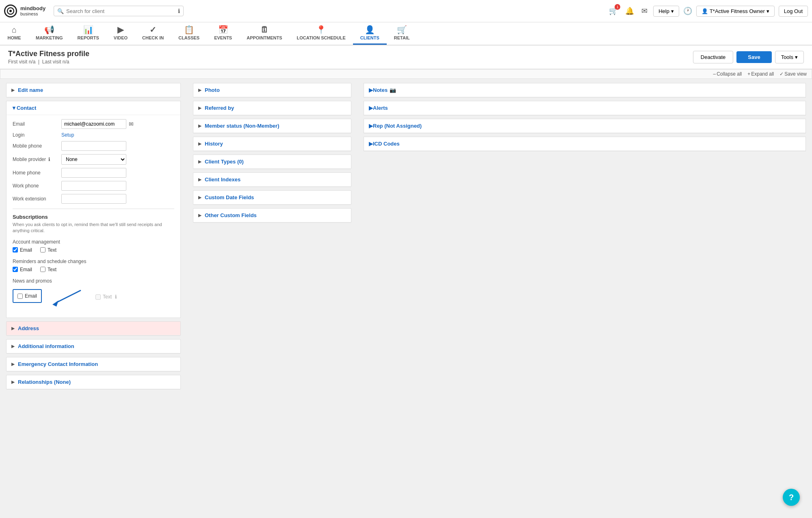 The height and width of the screenshot is (518, 812). I want to click on nav-item-classes: 📋 CLASSES, so click(189, 33).